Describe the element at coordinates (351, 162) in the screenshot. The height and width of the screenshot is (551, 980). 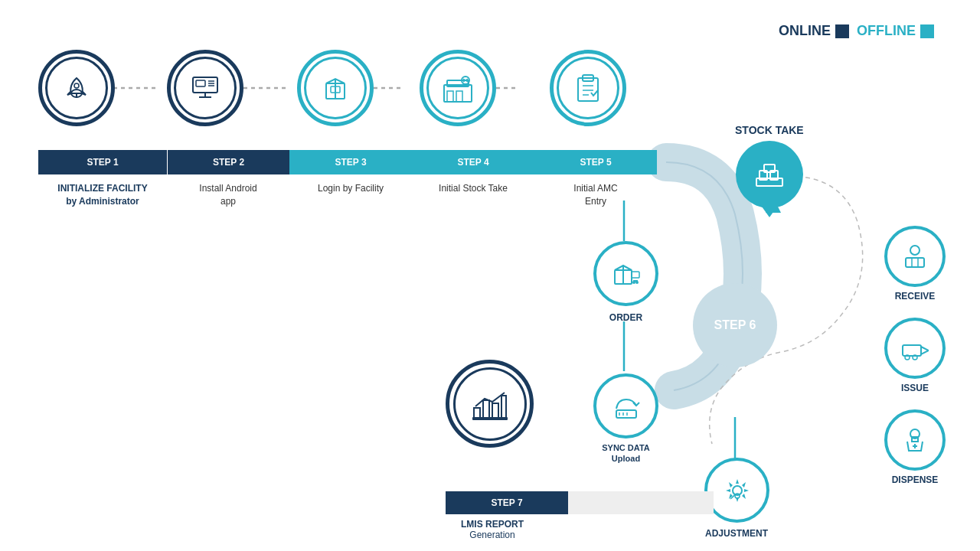
I see `step3-header: STEP 3` at that location.